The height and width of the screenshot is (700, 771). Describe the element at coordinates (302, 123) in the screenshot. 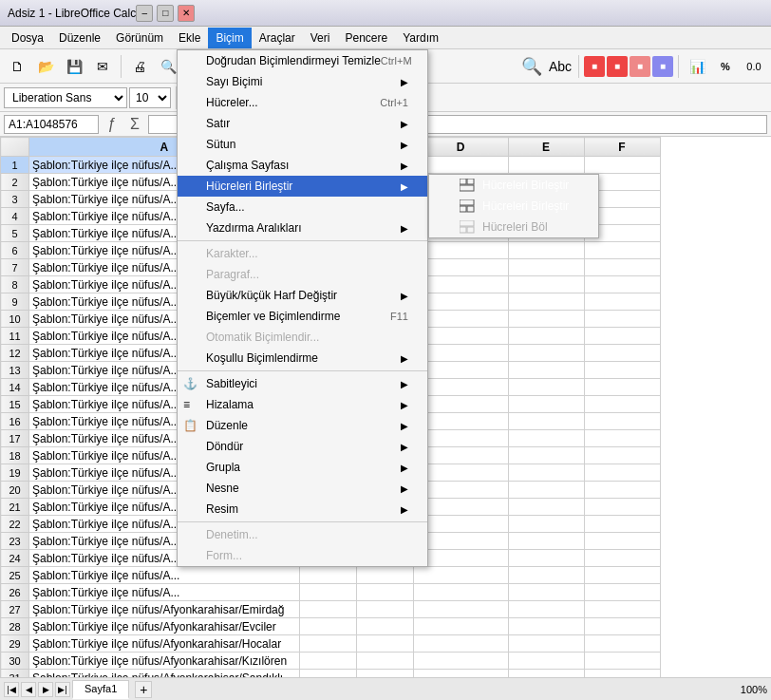

I see `menu-satir: Satır ▶` at that location.